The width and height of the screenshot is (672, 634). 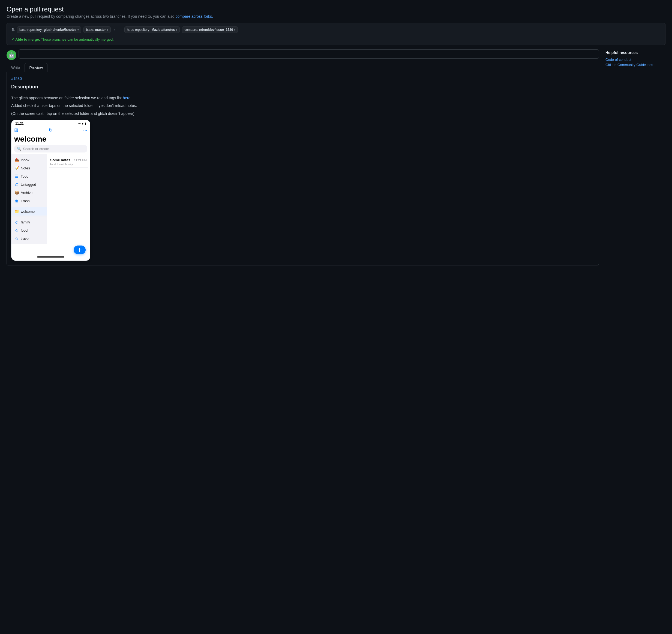 I want to click on arrow-icon: ←, so click(x=115, y=30).